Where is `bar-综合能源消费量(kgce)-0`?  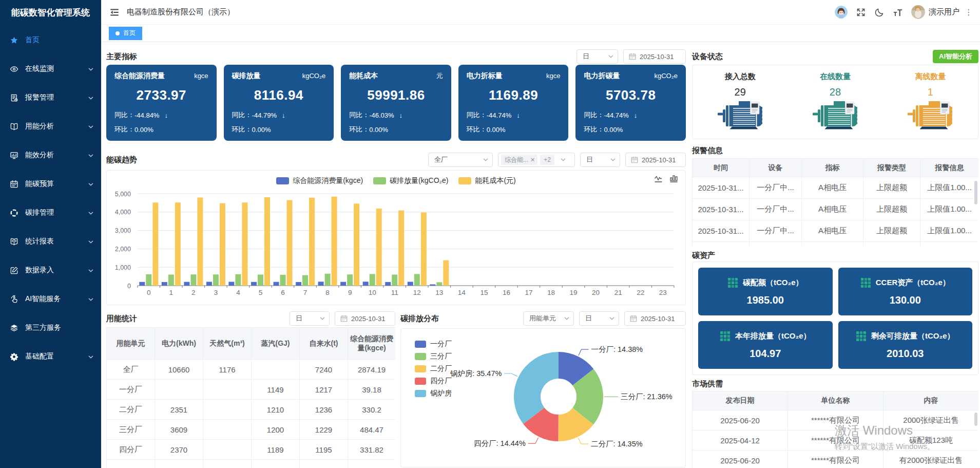 bar-综合能源消费量(kgce)-0 is located at coordinates (142, 284).